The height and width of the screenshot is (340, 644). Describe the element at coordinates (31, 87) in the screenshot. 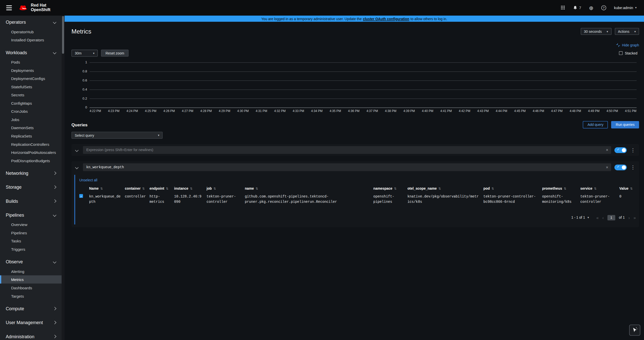

I see `sidebar-item-statefulsets: StatefulSets` at that location.